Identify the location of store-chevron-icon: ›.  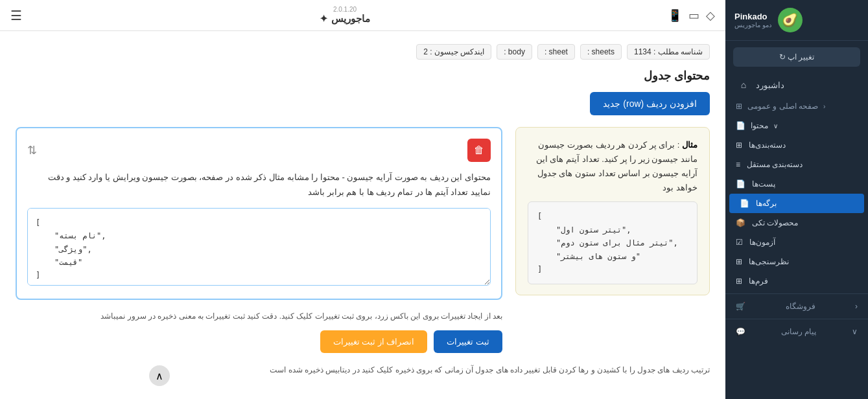
(856, 306).